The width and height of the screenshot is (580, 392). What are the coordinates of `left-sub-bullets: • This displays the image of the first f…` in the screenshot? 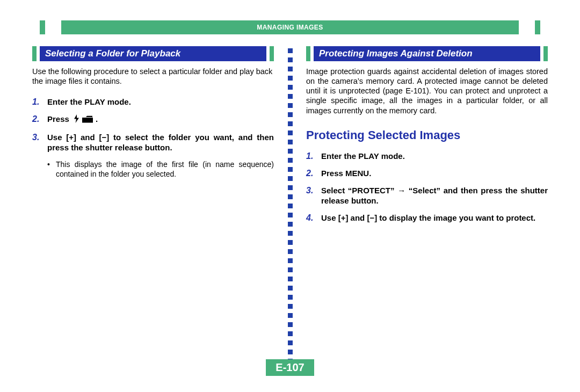 It's located at (153, 169).